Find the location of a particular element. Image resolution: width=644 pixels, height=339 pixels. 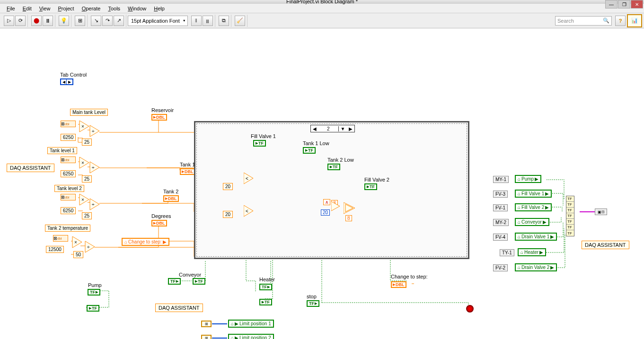

pump-ctrl: TF is located at coordinates (94, 292).